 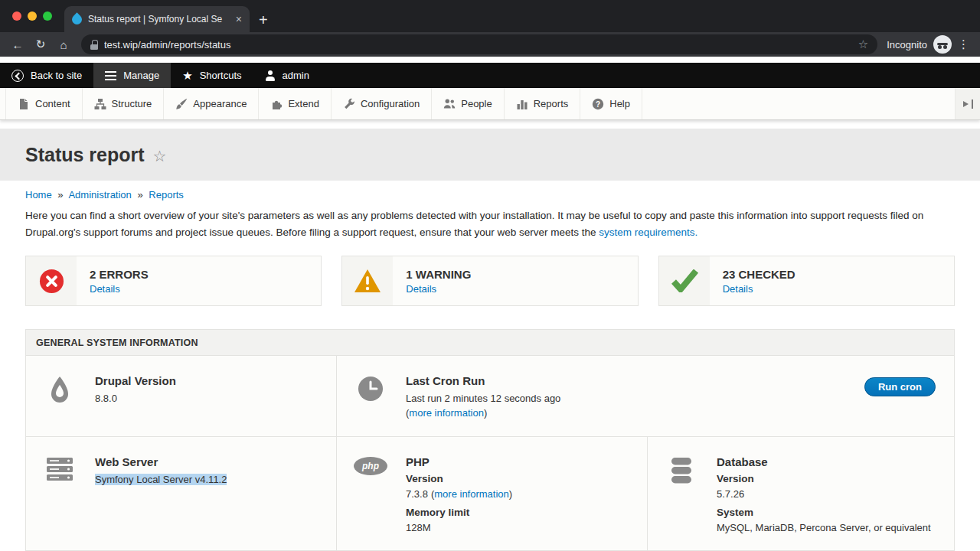 I want to click on menu-item-label: Configuration, so click(x=390, y=104).